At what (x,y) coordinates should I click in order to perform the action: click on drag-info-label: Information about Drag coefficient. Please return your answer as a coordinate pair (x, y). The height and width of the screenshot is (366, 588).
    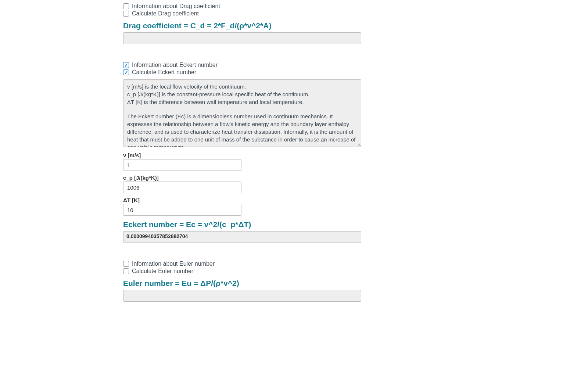
    Looking at the image, I should click on (176, 6).